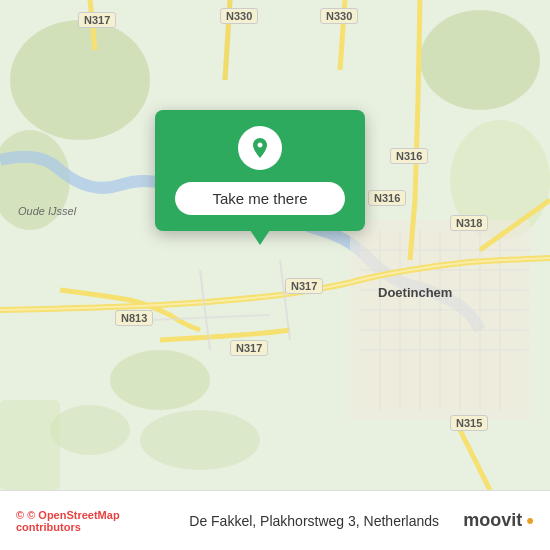 The height and width of the screenshot is (550, 550). I want to click on road-label-n317-top: N317, so click(97, 20).